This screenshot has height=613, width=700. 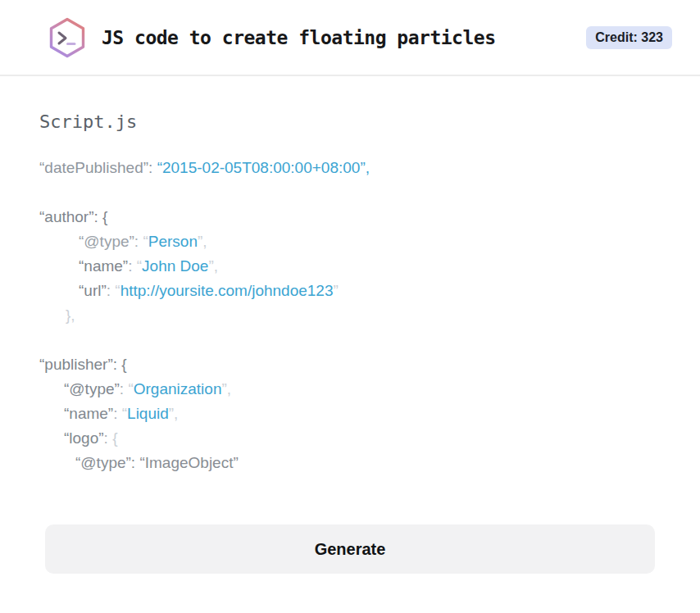 What do you see at coordinates (350, 266) in the screenshot?
I see `code-line-author-name: “name”: “John Doe”,` at bounding box center [350, 266].